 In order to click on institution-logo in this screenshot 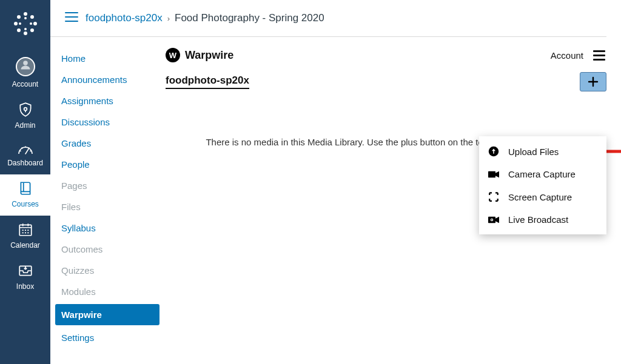, I will do `click(25, 25)`.